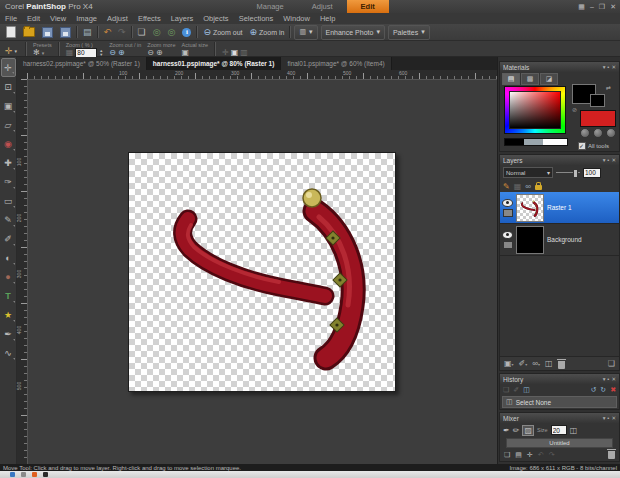 This screenshot has width=620, height=478. I want to click on zoom-out-button: ⊖Zoom out, so click(222, 32).